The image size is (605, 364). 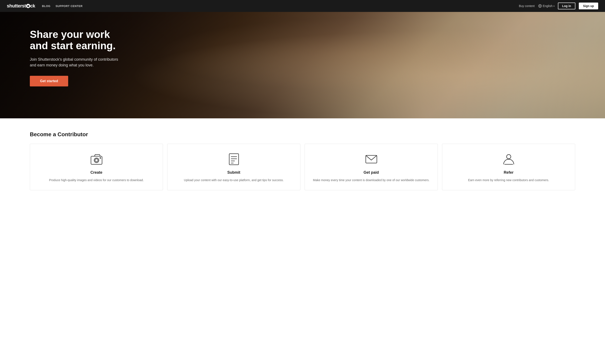 I want to click on globe-icon, so click(x=540, y=6).